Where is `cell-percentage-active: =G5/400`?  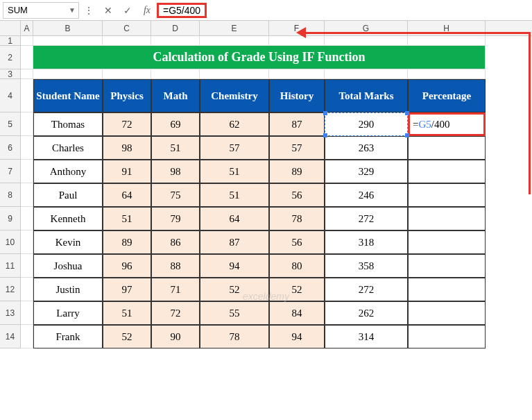 cell-percentage-active: =G5/400 is located at coordinates (447, 124).